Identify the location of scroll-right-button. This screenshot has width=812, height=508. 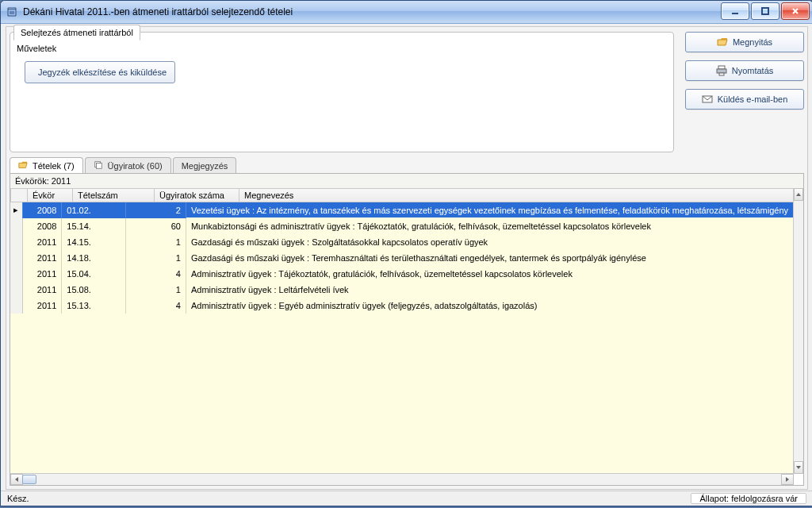
(787, 479).